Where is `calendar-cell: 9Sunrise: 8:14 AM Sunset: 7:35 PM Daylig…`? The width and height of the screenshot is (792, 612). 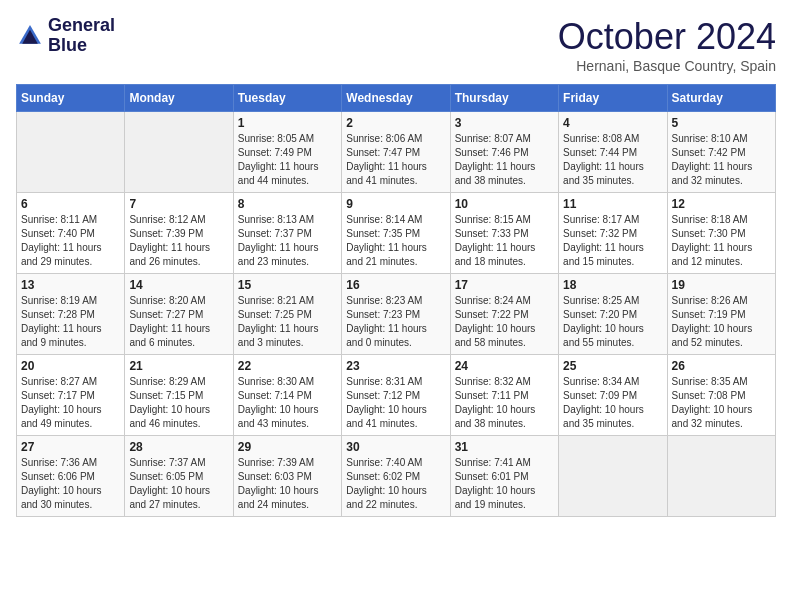 calendar-cell: 9Sunrise: 8:14 AM Sunset: 7:35 PM Daylig… is located at coordinates (396, 234).